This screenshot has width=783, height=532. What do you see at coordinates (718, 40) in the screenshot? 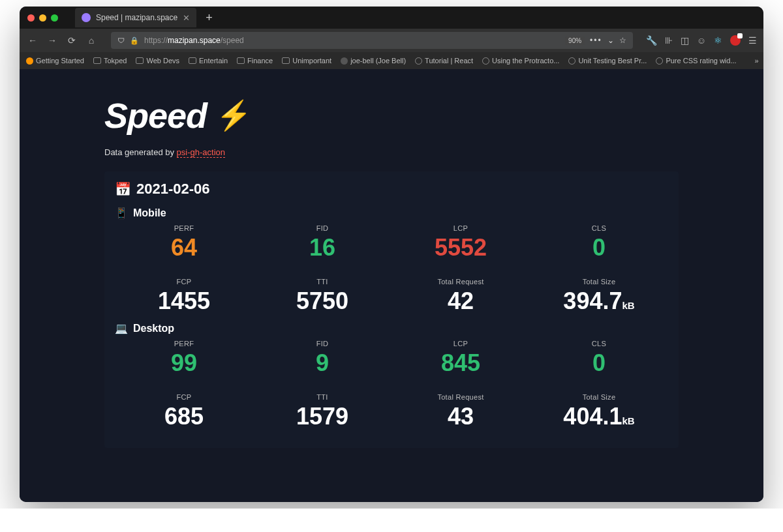
I see `react-devtools-icon: ⚛` at bounding box center [718, 40].